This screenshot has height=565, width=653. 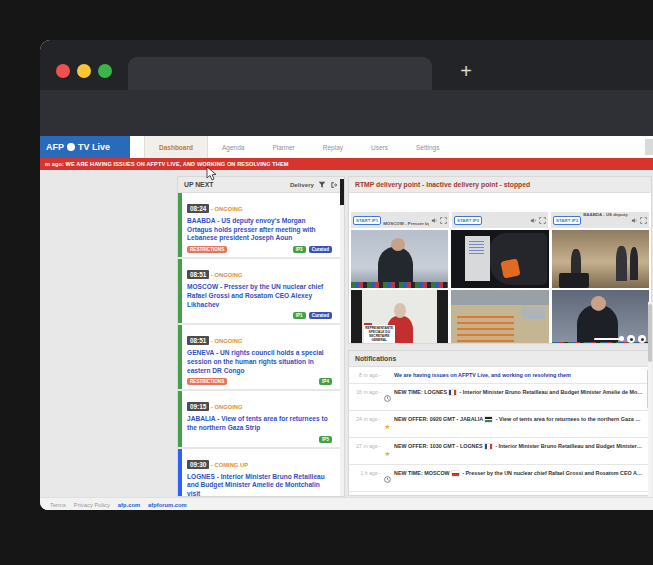 What do you see at coordinates (500, 317) in the screenshot?
I see `video-row-2: REPRESENTANTE SPECIALE DU SECRETAIRE GEN…` at bounding box center [500, 317].